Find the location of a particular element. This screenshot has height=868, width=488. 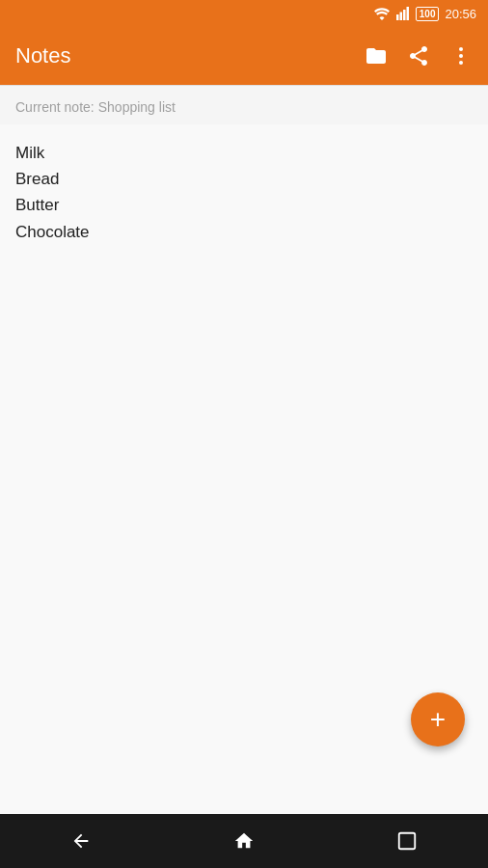

folder-icon is located at coordinates (376, 56).